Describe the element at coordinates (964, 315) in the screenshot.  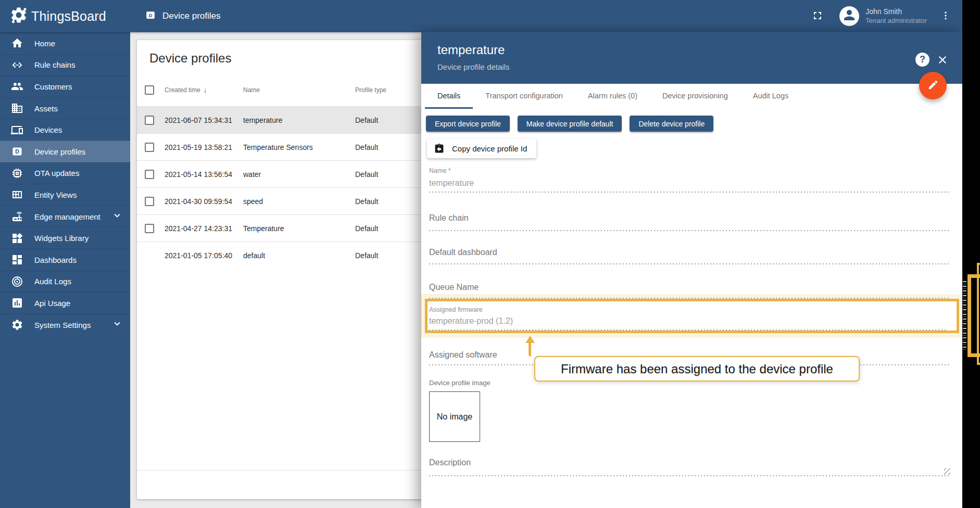
I see `clipped-annotation-text` at that location.